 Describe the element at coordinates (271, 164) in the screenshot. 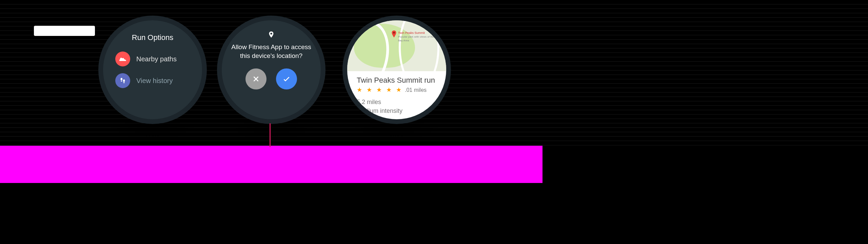

I see `magenta-bar` at that location.